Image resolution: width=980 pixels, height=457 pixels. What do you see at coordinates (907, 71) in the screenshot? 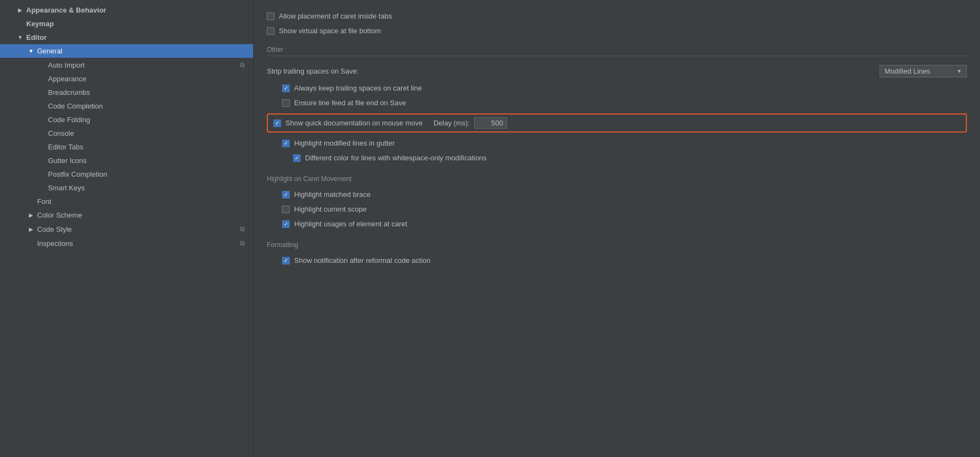
I see `strip-trailing-value: Modified Lines` at bounding box center [907, 71].